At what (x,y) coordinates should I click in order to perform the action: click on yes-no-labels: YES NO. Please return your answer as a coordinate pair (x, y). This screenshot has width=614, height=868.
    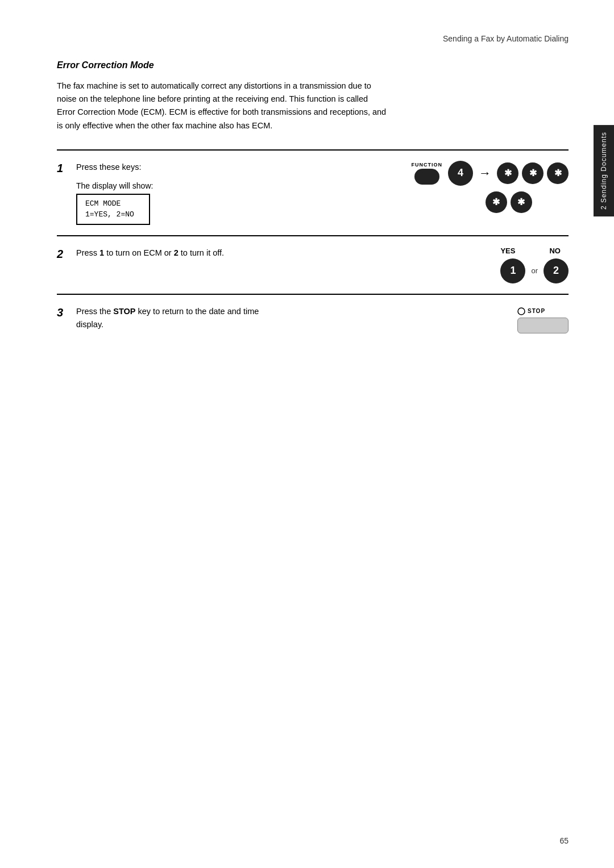
    Looking at the image, I should click on (530, 251).